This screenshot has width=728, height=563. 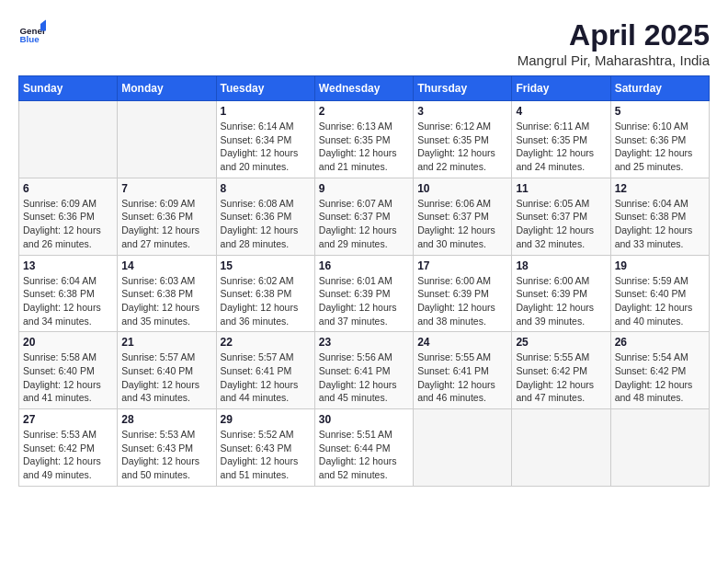 What do you see at coordinates (166, 224) in the screenshot?
I see `day-info: Sunrise: 6:09 AM Sunset: 6:36 PM Dayligh…` at bounding box center [166, 224].